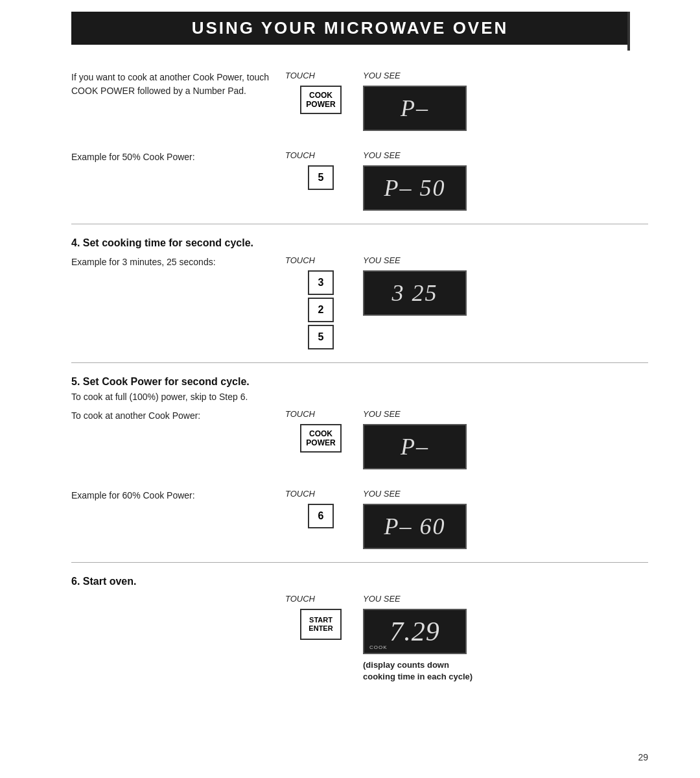 Image resolution: width=700 pixels, height=778 pixels. Describe the element at coordinates (506, 519) in the screenshot. I see `see-col-5: YOU SEE P– 60` at that location.